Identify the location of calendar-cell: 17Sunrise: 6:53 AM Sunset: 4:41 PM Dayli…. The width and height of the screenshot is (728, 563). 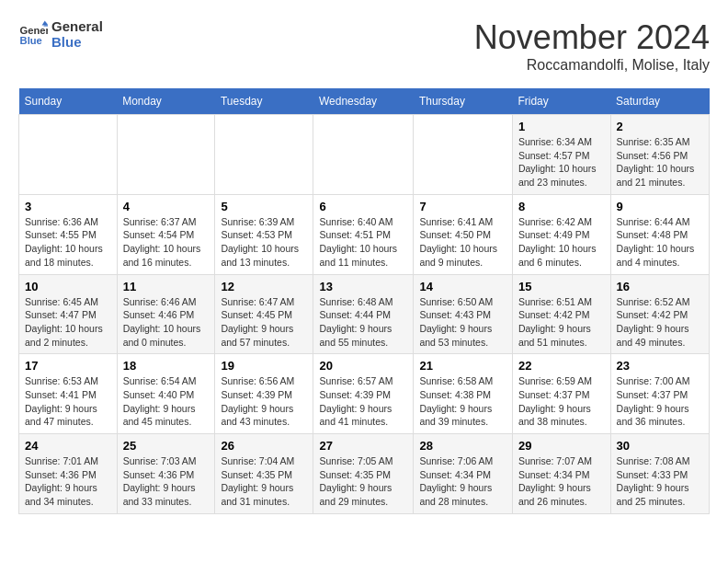
(68, 394).